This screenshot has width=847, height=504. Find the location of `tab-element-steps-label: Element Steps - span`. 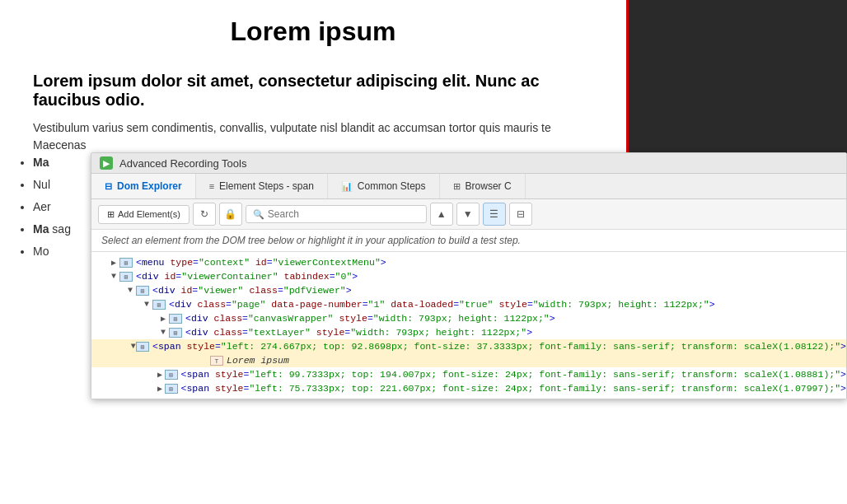

tab-element-steps-label: Element Steps - span is located at coordinates (267, 186).